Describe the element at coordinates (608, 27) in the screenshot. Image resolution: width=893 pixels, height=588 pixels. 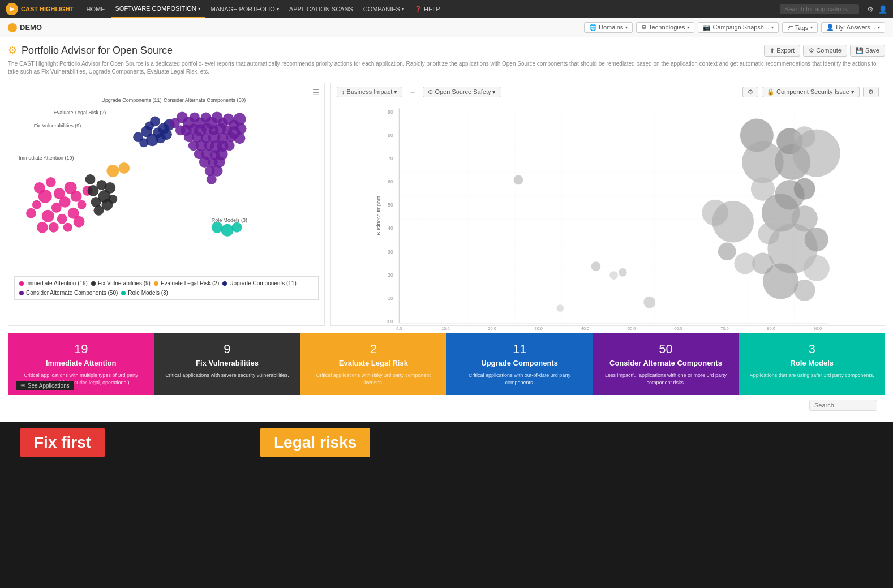
I see `filter-domains: 🌐 Domains ▾` at that location.